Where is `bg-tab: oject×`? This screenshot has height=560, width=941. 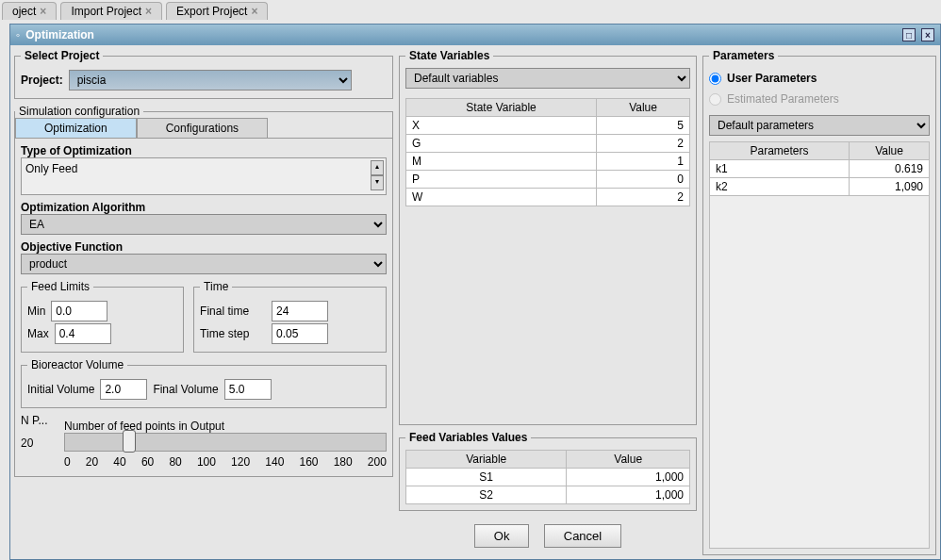
bg-tab: oject× is located at coordinates (29, 11).